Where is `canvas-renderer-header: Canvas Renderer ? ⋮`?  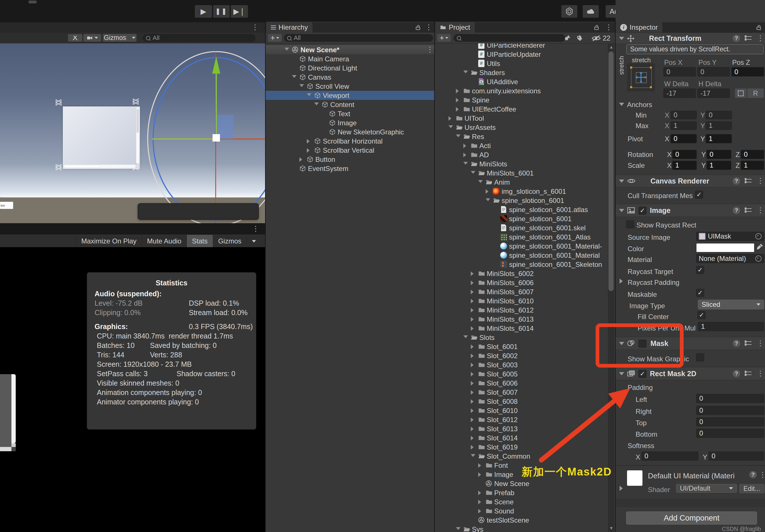 canvas-renderer-header: Canvas Renderer ? ⋮ is located at coordinates (690, 181).